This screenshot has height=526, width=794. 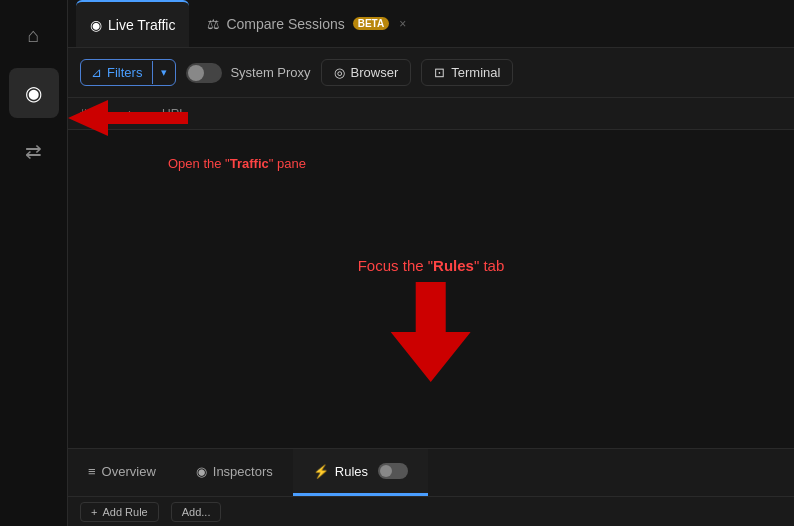 I want to click on compare-sessions-tab-icon: ⚖, so click(x=214, y=24).